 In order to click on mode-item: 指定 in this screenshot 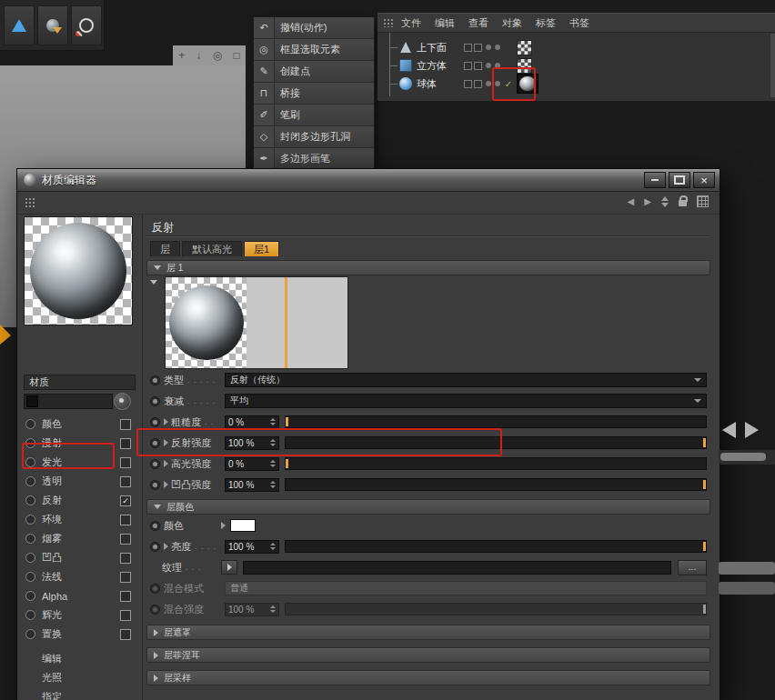, I will do `click(78, 694)`.